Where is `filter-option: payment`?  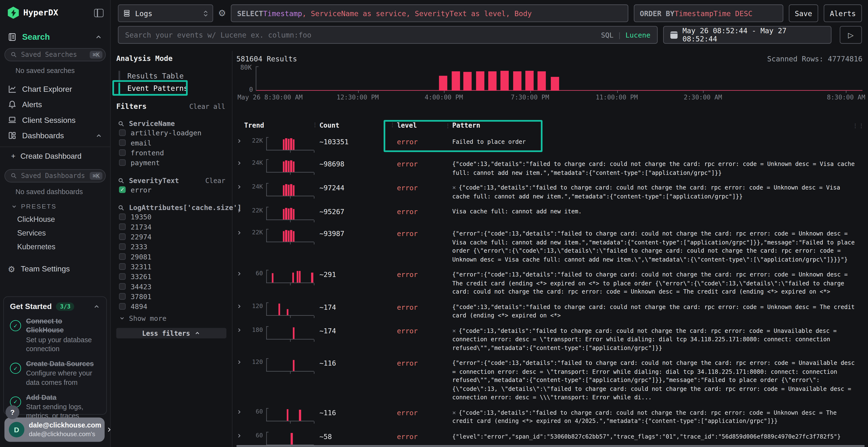
filter-option: payment is located at coordinates (175, 162).